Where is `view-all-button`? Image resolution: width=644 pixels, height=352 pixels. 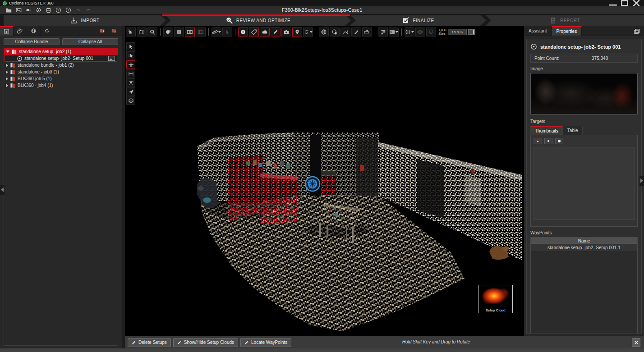 view-all-button is located at coordinates (324, 32).